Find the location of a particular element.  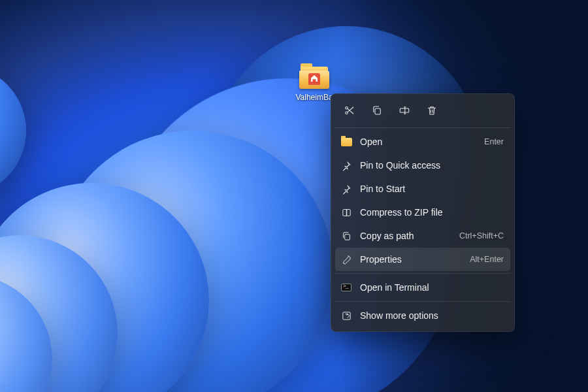

copy-icon is located at coordinates (377, 110).